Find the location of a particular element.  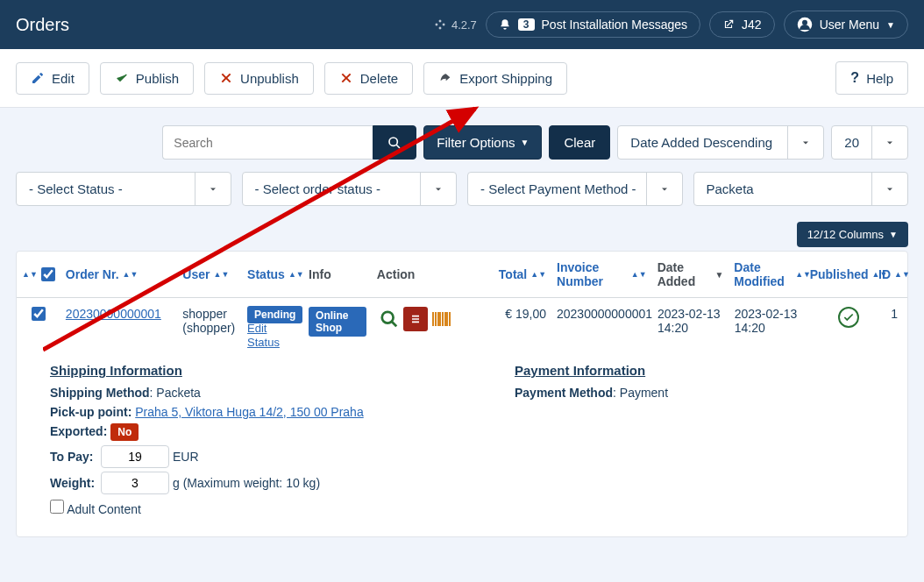

filter-order-status-select: - Select order status - is located at coordinates (350, 189).